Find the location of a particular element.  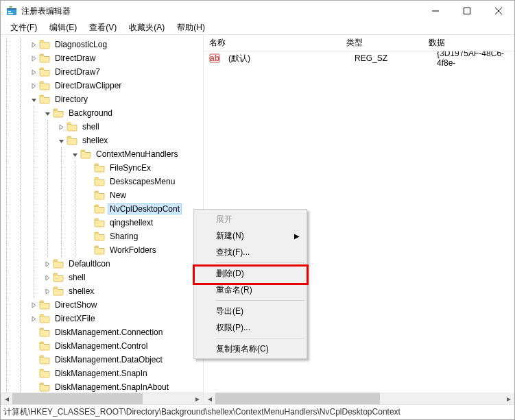

tree-label: DiskManagement.SnapIn is located at coordinates (101, 373).